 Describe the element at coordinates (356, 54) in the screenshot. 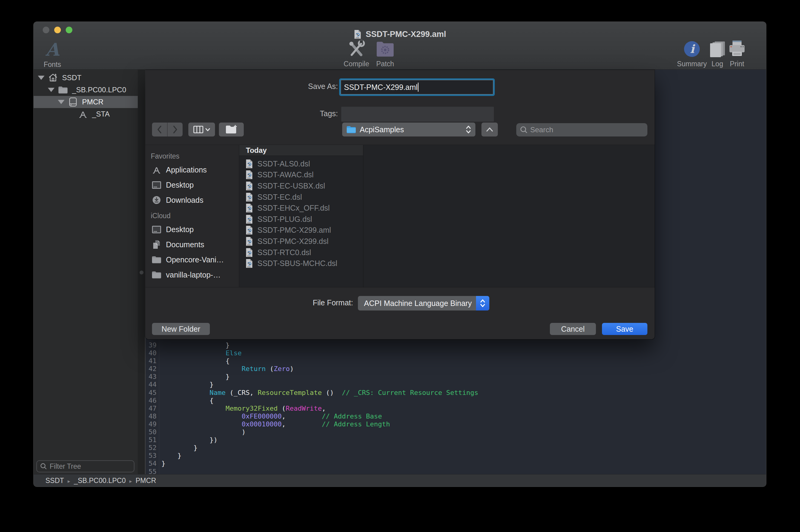

I see `toolbar-compile-button: Compile` at that location.